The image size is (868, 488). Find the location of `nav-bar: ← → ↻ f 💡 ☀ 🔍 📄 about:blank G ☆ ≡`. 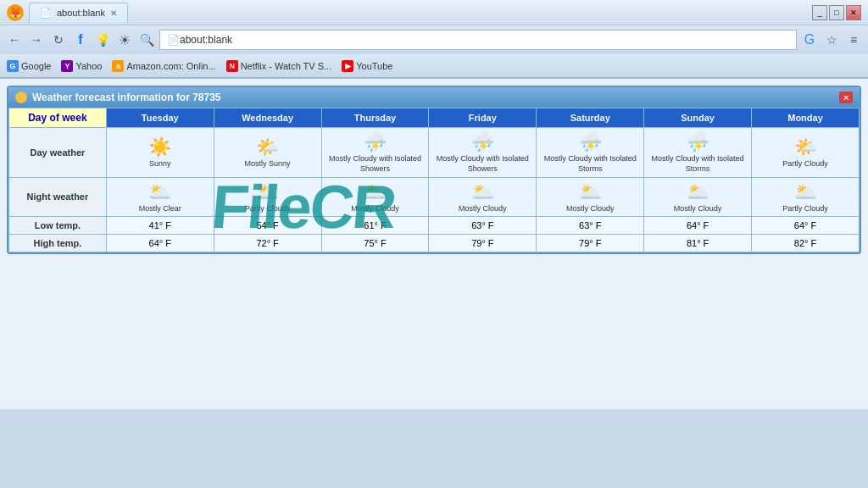

nav-bar: ← → ↻ f 💡 ☀ 🔍 📄 about:blank G ☆ ≡ is located at coordinates (434, 40).